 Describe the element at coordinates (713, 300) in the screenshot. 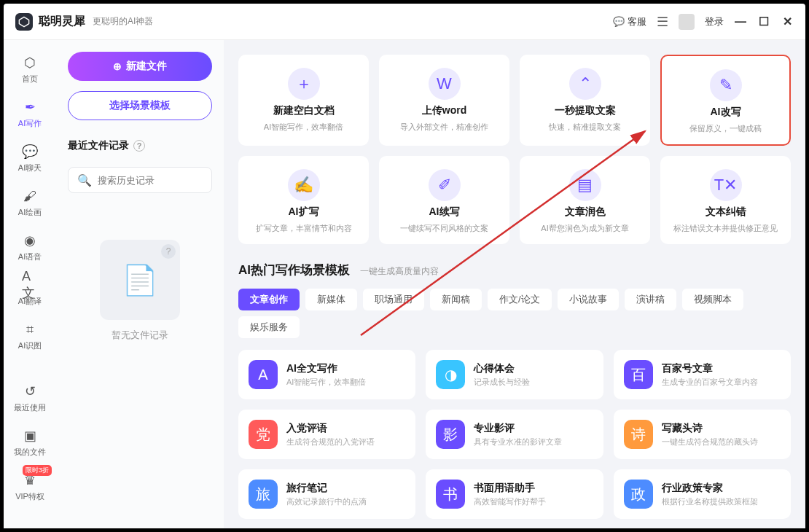

I see `tab-7: 视频脚本` at that location.